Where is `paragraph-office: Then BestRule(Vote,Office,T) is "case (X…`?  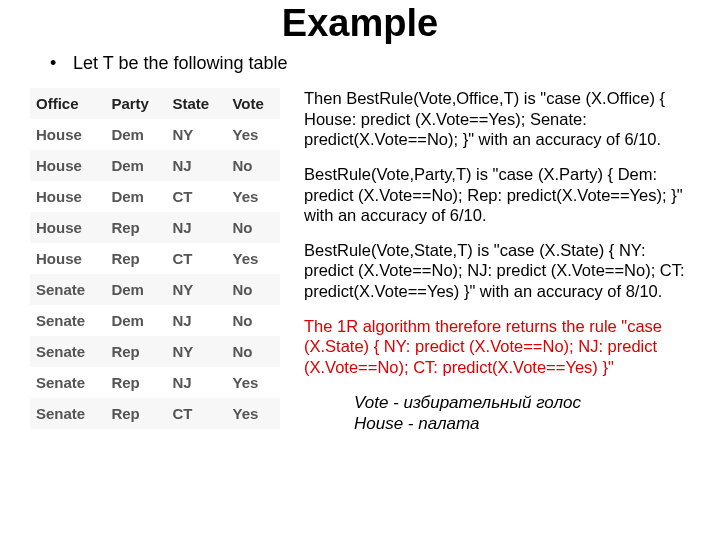 paragraph-office: Then BestRule(Vote,Office,T) is "case (X… is located at coordinates (497, 119).